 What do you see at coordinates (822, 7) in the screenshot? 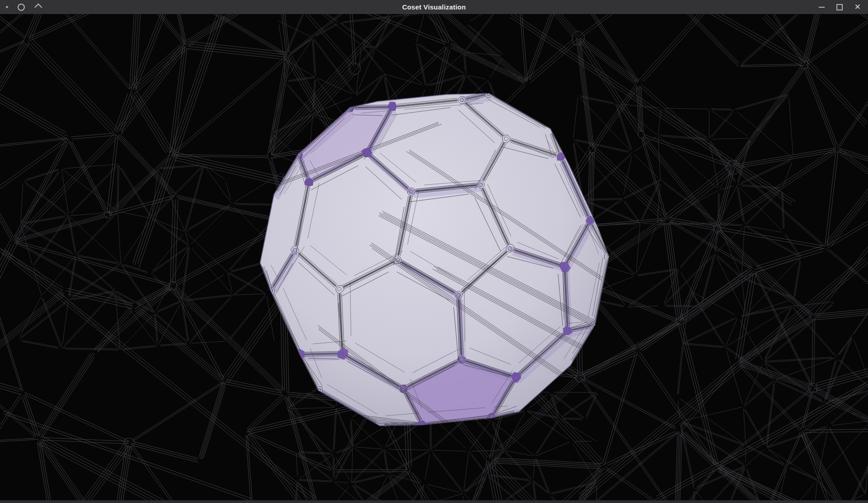
I see `minimize-icon` at bounding box center [822, 7].